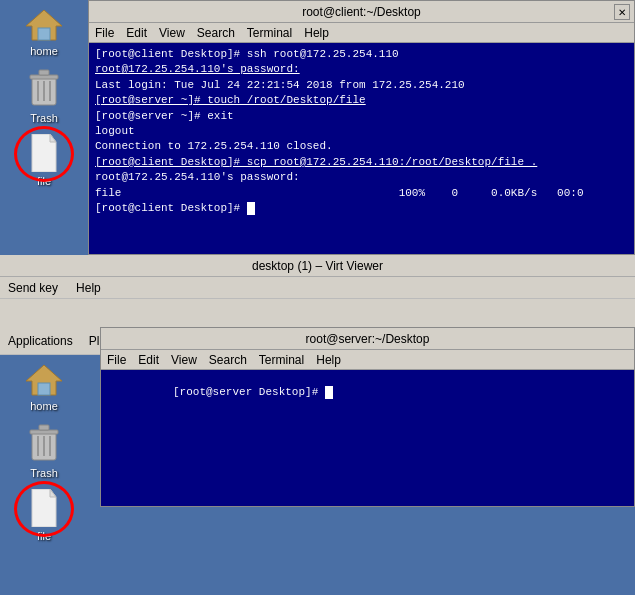 This screenshot has width=635, height=595. What do you see at coordinates (44, 160) in the screenshot?
I see `file-icon-top: file` at bounding box center [44, 160].